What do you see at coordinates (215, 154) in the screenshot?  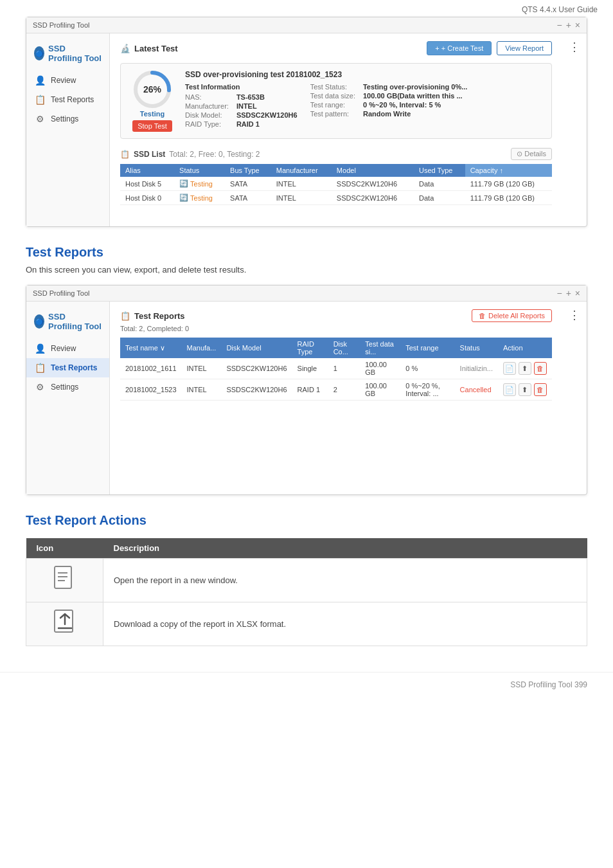 I see `ssd-list-subtitle: Total: 2, Free: 0, Testing: 2` at bounding box center [215, 154].